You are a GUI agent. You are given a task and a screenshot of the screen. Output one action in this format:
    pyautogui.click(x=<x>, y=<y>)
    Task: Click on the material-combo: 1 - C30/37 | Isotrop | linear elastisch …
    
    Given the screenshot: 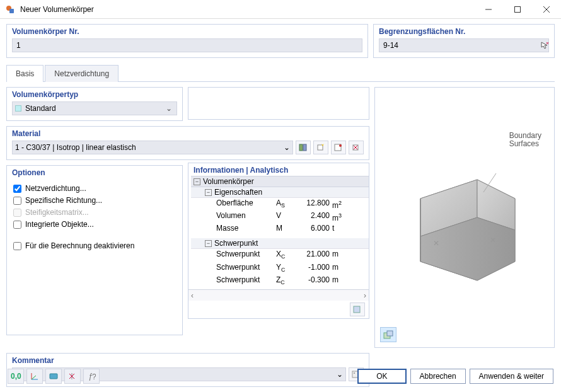 What is the action you would take?
    pyautogui.click(x=153, y=147)
    